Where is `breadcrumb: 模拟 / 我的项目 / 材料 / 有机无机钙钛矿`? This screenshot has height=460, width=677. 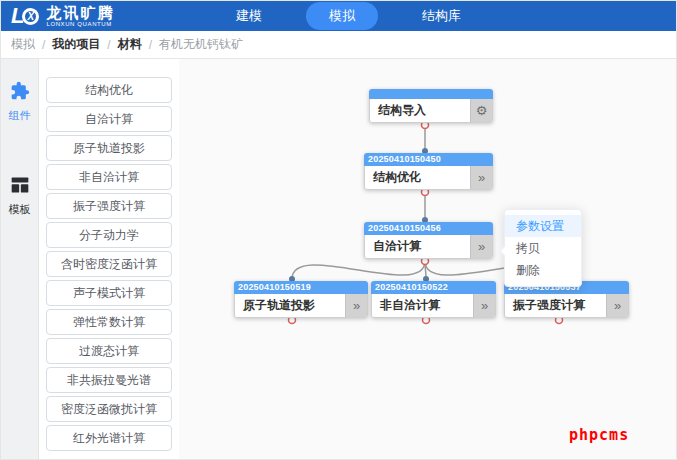
breadcrumb: 模拟 / 我的项目 / 材料 / 有机无机钙钛矿 is located at coordinates (338, 45).